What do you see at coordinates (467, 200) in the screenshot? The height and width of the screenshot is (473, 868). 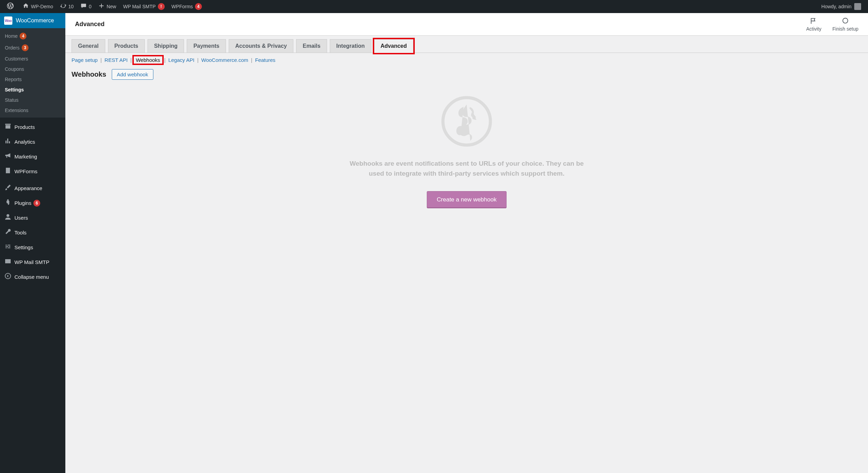 I see `create-webhook-button: Create a new webhook` at bounding box center [467, 200].